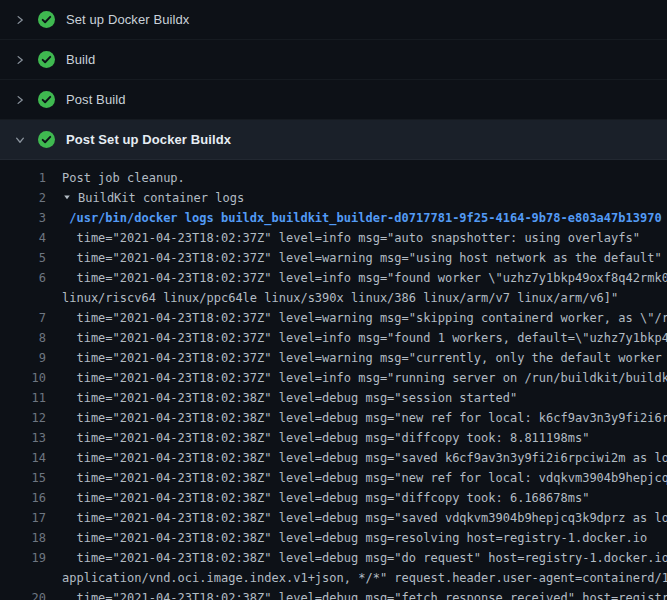 This screenshot has width=667, height=600. Describe the element at coordinates (23, 458) in the screenshot. I see `log-line-number: 14` at that location.